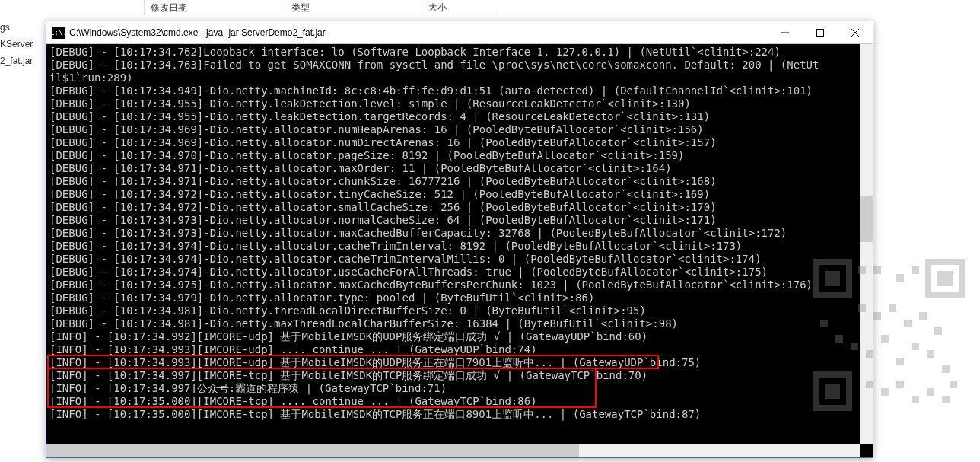  I want to click on log-line: [DEBUG] - [10:17:34.981]-Dio.netty.maxTh…, so click(460, 324).